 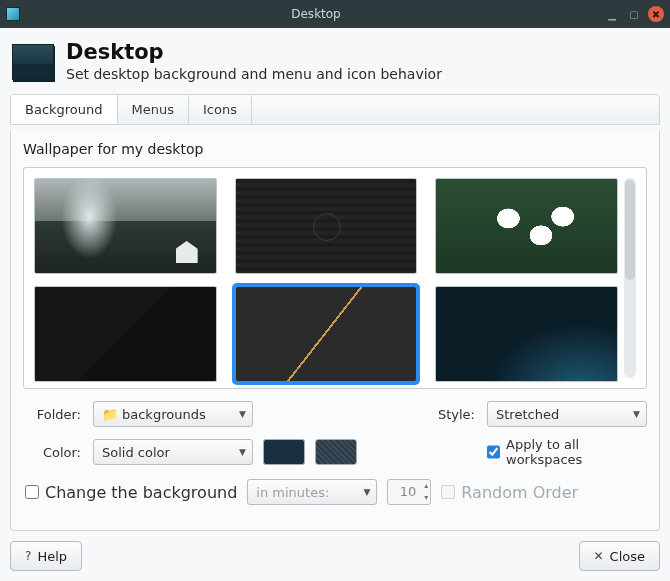 I want to click on apply-all-checkbox, so click(x=494, y=452).